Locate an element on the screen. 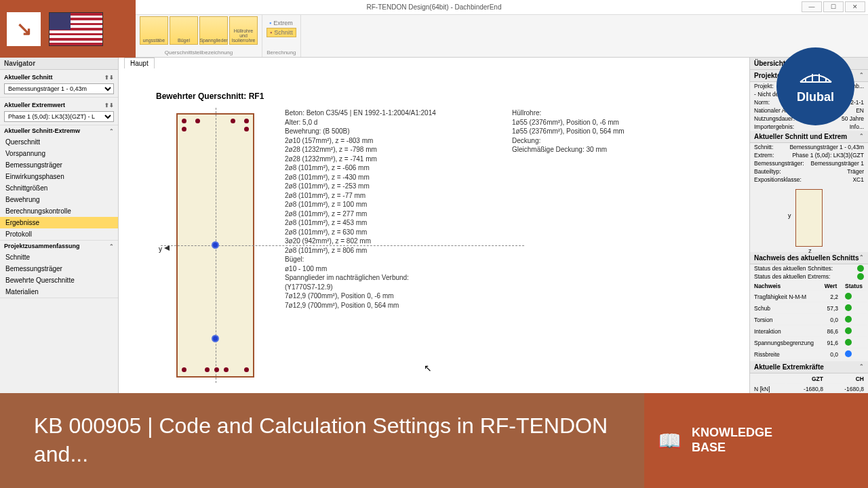 The height and width of the screenshot is (488, 868). schnitt-extrem-header: Aktueller Schnitt und Extrem⌃ is located at coordinates (809, 137).